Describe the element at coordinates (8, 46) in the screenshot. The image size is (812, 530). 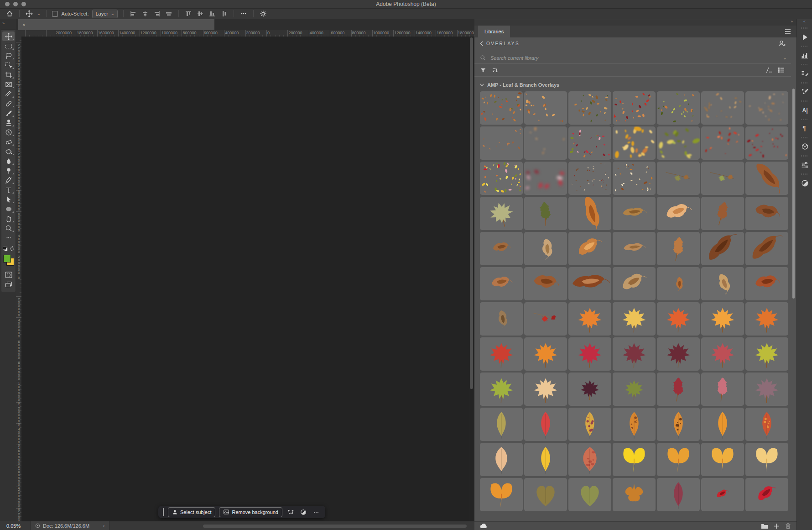
I see `rectangular-marquee-tool` at that location.